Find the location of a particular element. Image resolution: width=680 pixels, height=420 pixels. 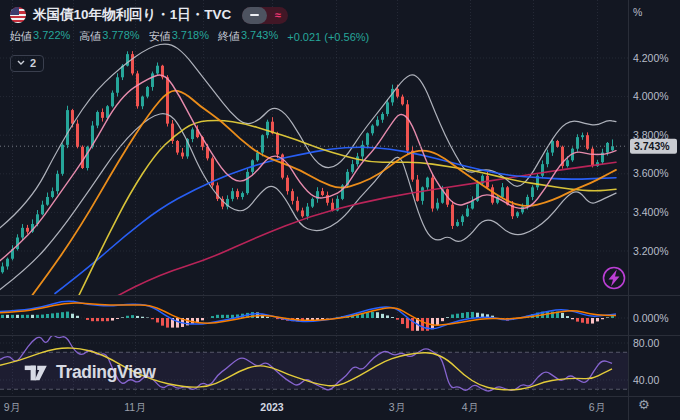

settings-icon: ⚙ is located at coordinates (644, 404).